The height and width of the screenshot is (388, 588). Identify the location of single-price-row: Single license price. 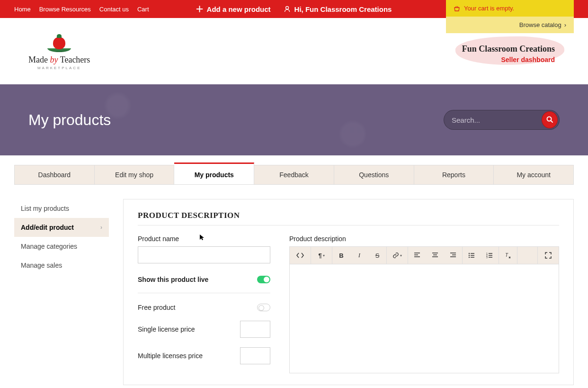
(204, 329).